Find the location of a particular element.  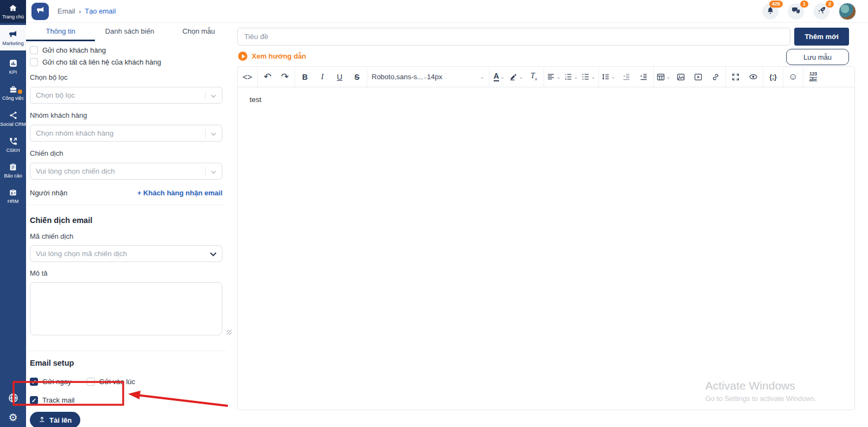

code-block-button: {;} is located at coordinates (773, 77).